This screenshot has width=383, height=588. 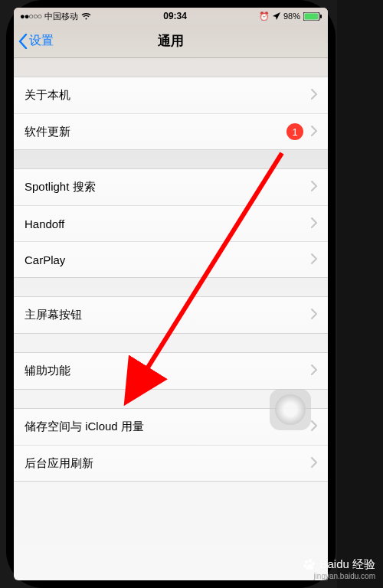 I want to click on settings-group: 辅助功能, so click(x=171, y=371).